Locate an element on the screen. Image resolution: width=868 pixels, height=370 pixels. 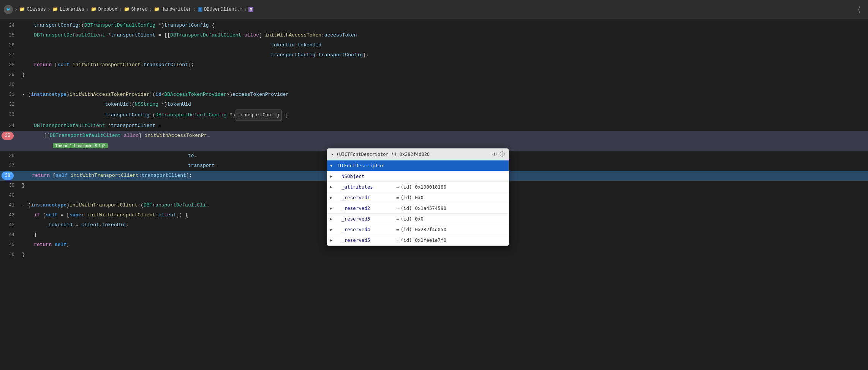
variable-inspector: ▾ (UICTFontDescriptor *) 0x282f4d020 👁 ⓘ… is located at coordinates (418, 197).